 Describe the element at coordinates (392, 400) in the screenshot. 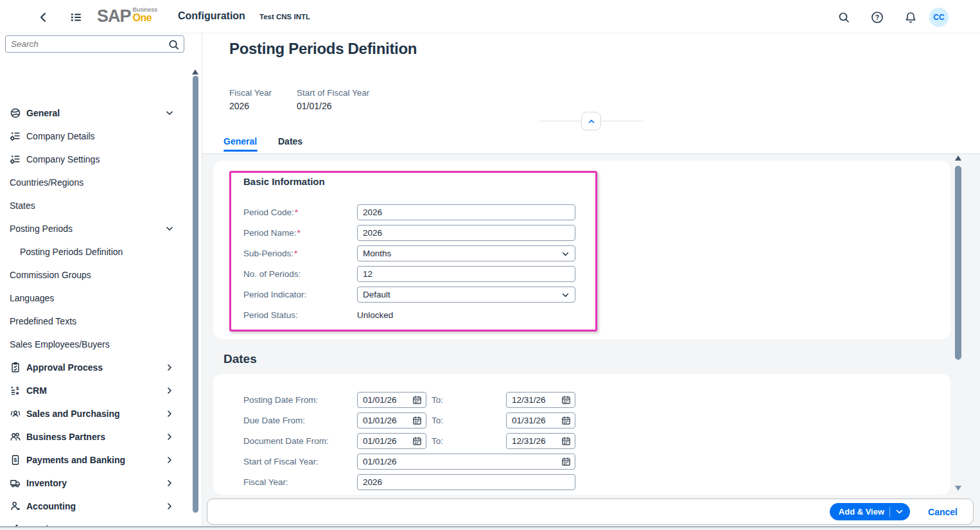

I see `posting-date-from-field` at that location.